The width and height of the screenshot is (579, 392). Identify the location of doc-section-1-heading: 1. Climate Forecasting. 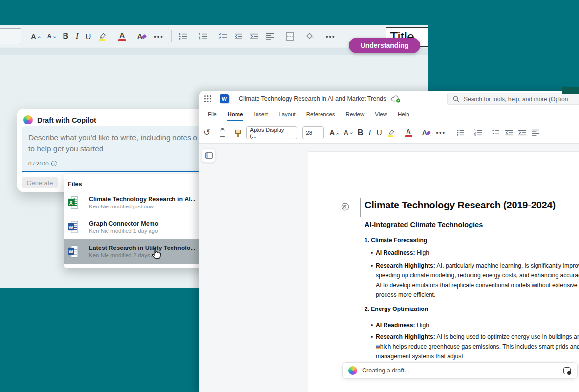
(396, 240).